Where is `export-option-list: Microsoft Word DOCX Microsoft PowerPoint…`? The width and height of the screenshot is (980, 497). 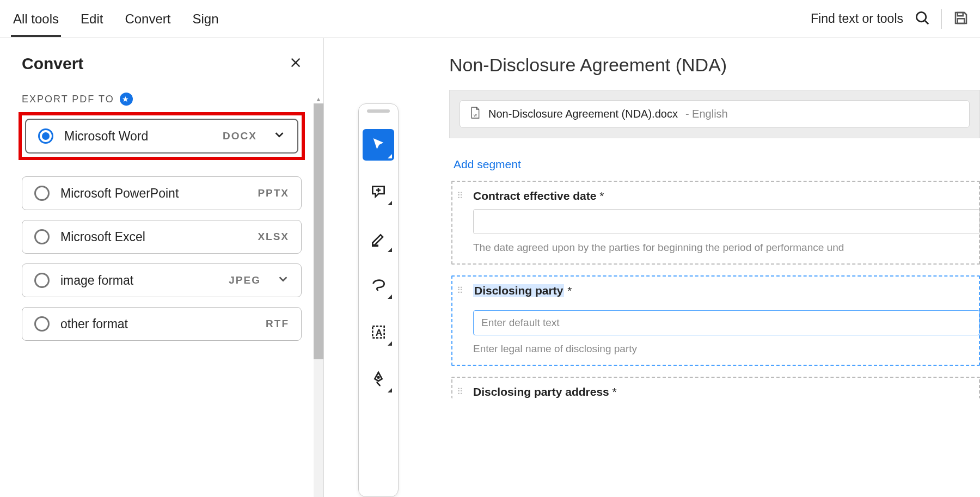 export-option-list: Microsoft Word DOCX Microsoft PowerPoint… is located at coordinates (162, 228).